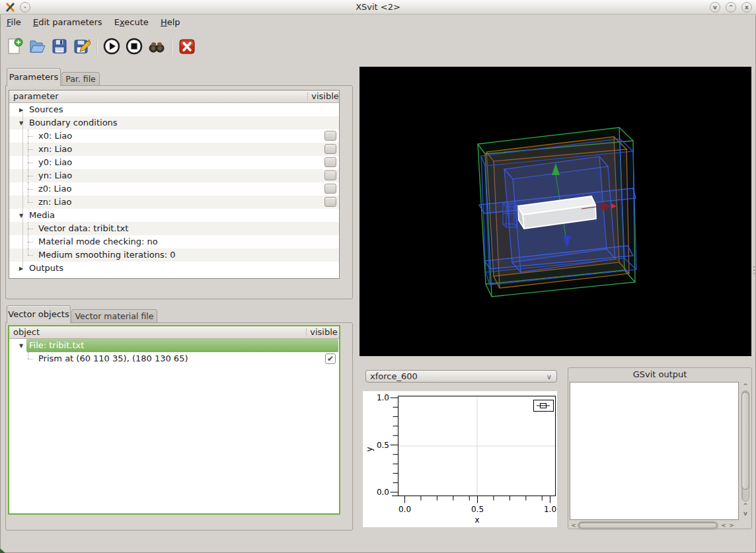  I want to click on app-icon, so click(11, 7).